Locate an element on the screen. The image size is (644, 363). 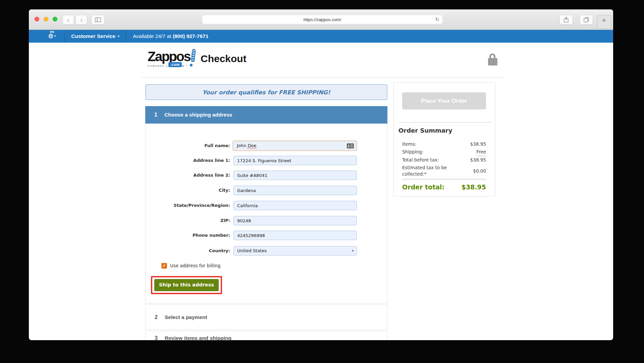
country-select: United States ▾ is located at coordinates (295, 251).